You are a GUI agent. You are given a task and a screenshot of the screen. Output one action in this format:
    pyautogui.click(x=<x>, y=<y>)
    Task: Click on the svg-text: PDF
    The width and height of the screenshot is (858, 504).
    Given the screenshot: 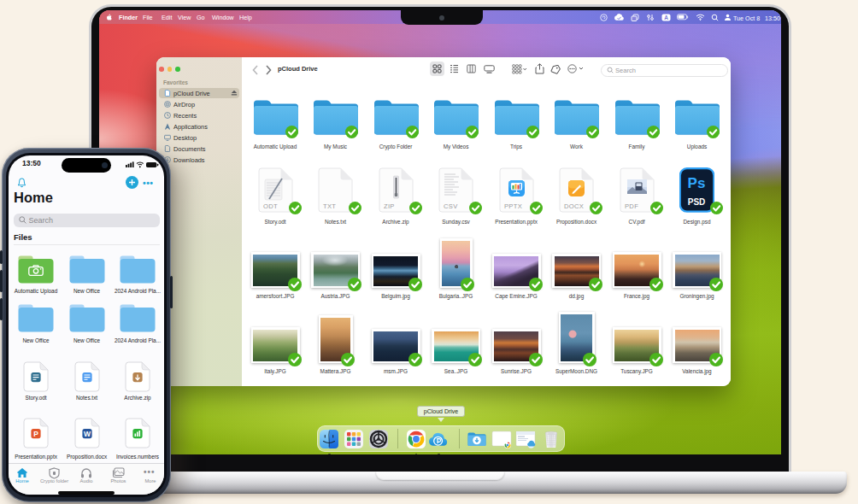 What is the action you would take?
    pyautogui.click(x=632, y=207)
    